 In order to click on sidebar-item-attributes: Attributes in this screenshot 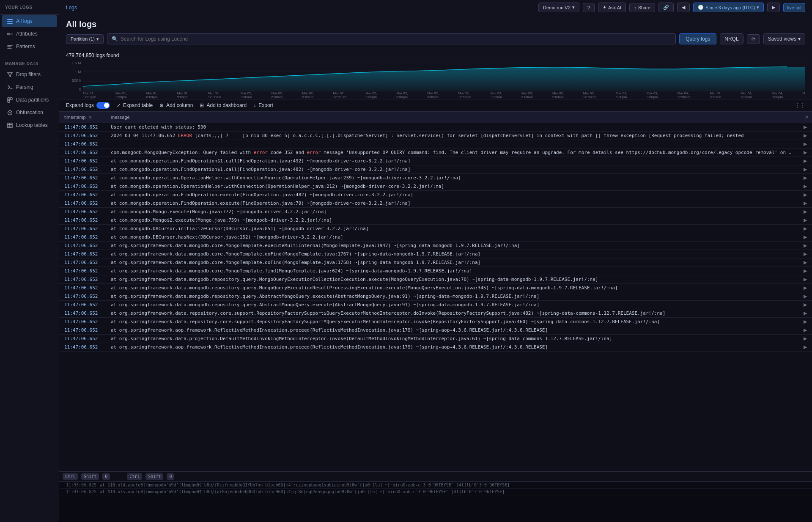, I will do `click(30, 34)`.